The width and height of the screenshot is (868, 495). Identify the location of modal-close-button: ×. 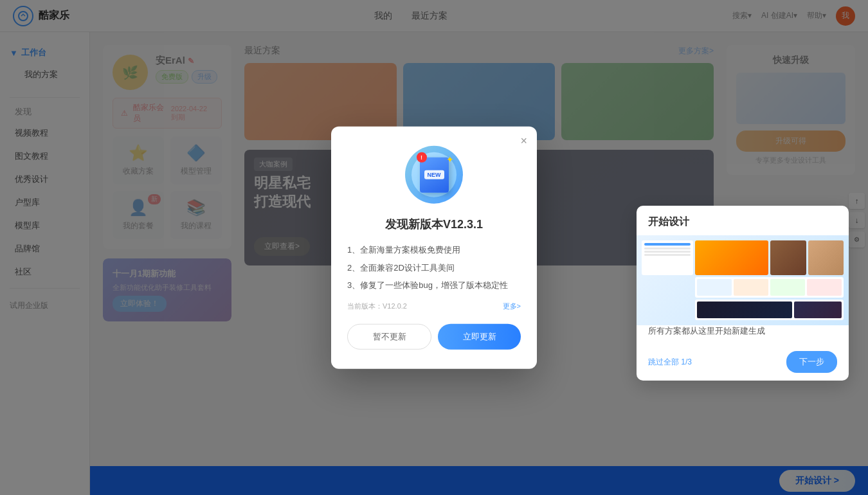
(523, 141).